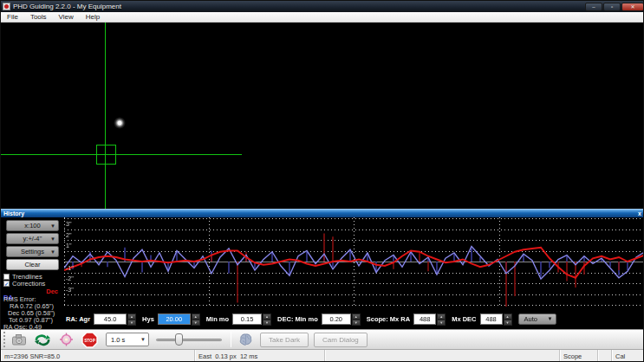 Image resolution: width=644 pixels, height=362 pixels. Describe the element at coordinates (93, 17) in the screenshot. I see `menu-help: Help` at that location.